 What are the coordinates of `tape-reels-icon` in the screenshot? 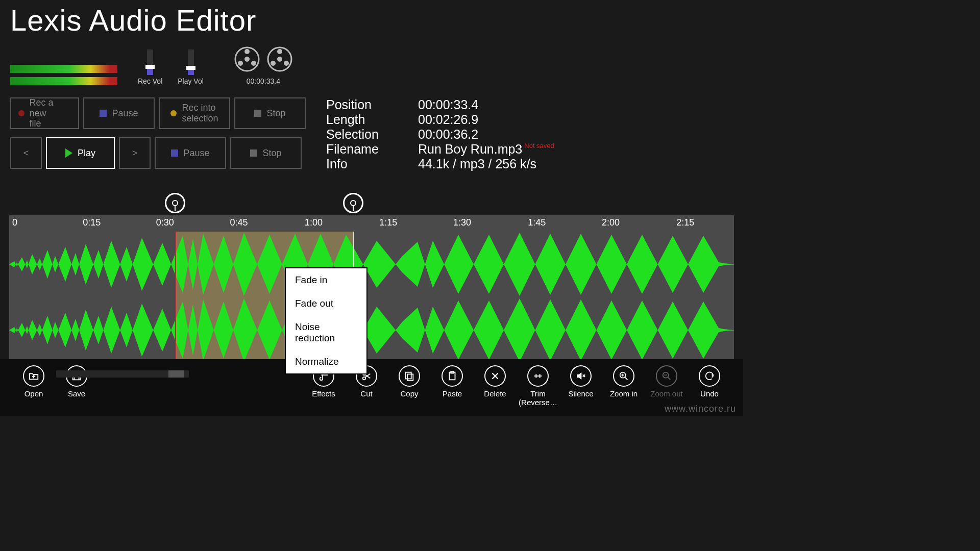 It's located at (263, 60).